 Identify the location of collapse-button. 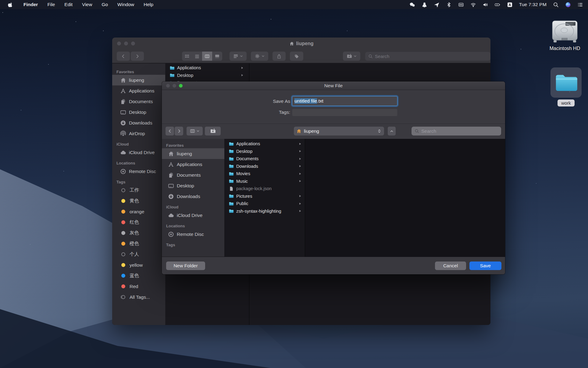
(392, 131).